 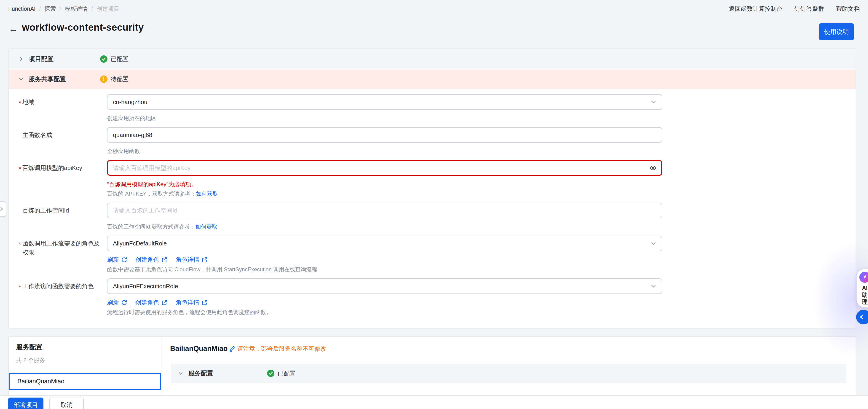 What do you see at coordinates (232, 349) in the screenshot?
I see `edit-icon` at bounding box center [232, 349].